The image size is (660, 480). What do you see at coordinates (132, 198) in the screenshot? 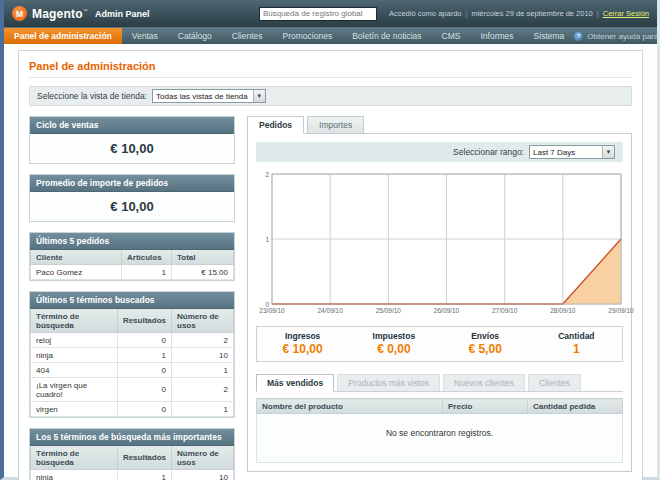
I see `average-orders-panel: Promedio de importe de pedidos € 10,00` at bounding box center [132, 198].